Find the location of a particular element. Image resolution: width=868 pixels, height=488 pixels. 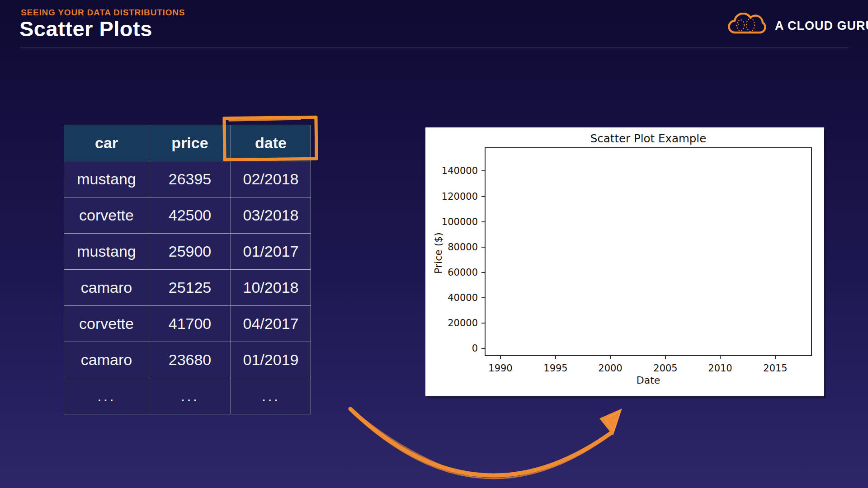

chart-title: Scatter Plot Example is located at coordinates (648, 138).